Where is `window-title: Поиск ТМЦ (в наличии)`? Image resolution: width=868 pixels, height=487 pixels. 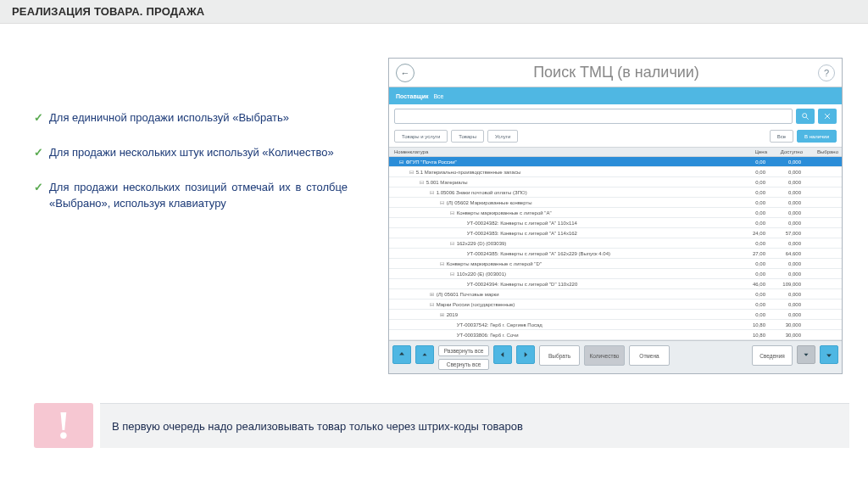 window-title: Поиск ТМЦ (в наличии) is located at coordinates (616, 73).